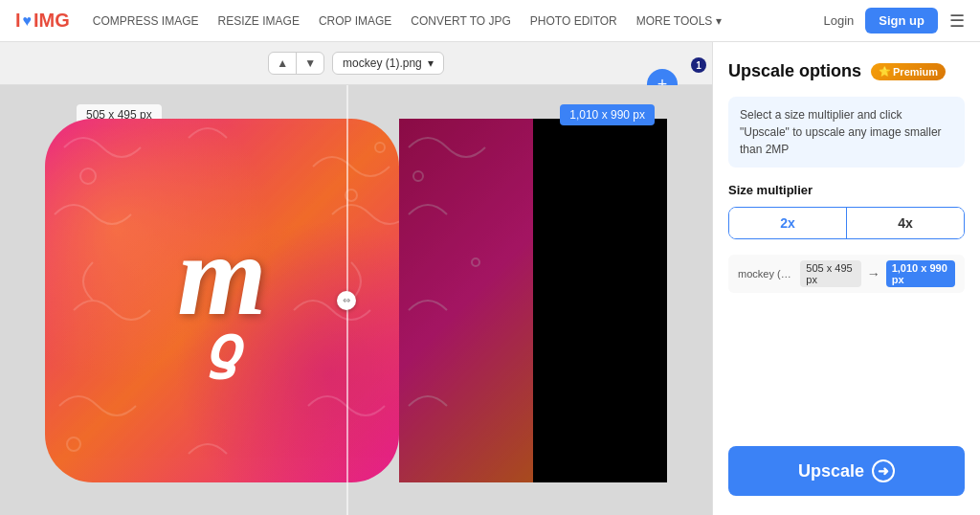 This screenshot has width=980, height=515. I want to click on heart-icon: ♥, so click(28, 21).